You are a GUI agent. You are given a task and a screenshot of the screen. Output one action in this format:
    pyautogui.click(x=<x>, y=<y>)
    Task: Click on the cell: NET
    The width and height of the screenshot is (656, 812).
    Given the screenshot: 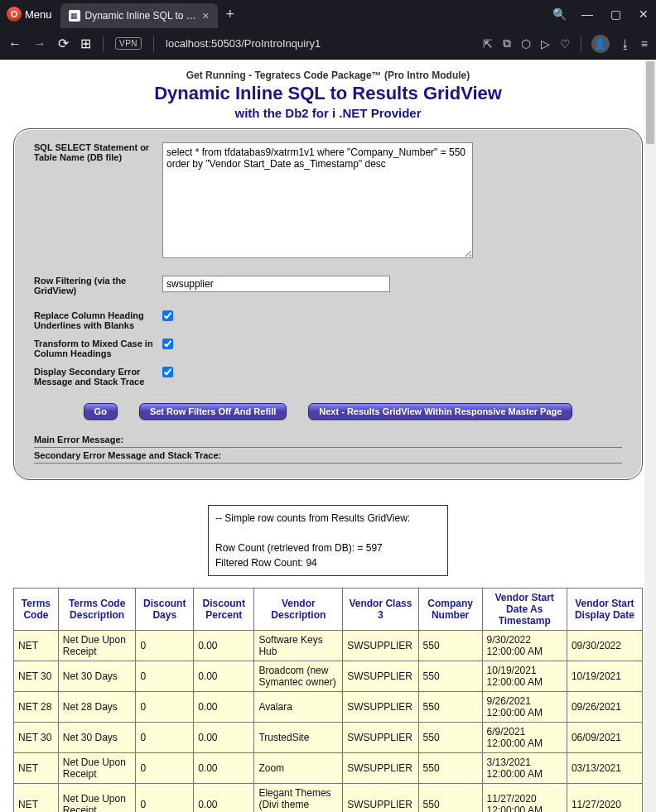 What is the action you would take?
    pyautogui.click(x=36, y=798)
    